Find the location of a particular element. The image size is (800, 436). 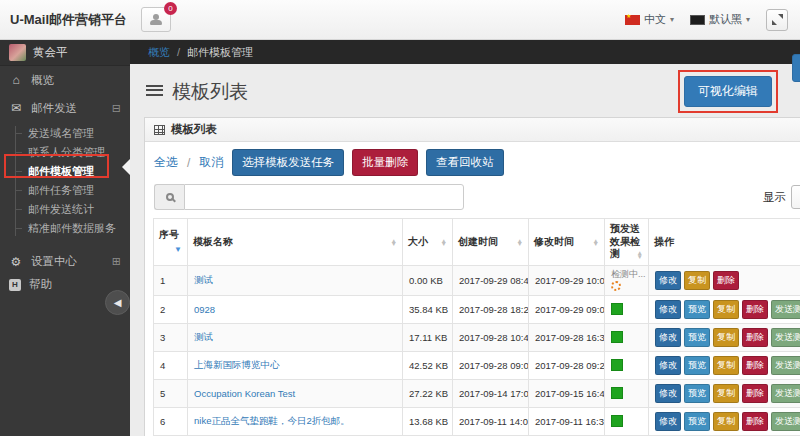

theme-label: 默认黑 is located at coordinates (726, 20).